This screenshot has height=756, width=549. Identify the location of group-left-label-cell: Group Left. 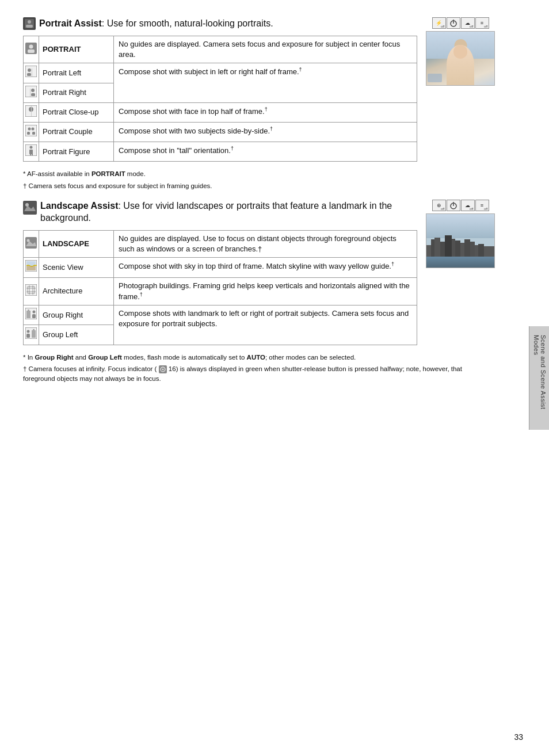
(77, 335).